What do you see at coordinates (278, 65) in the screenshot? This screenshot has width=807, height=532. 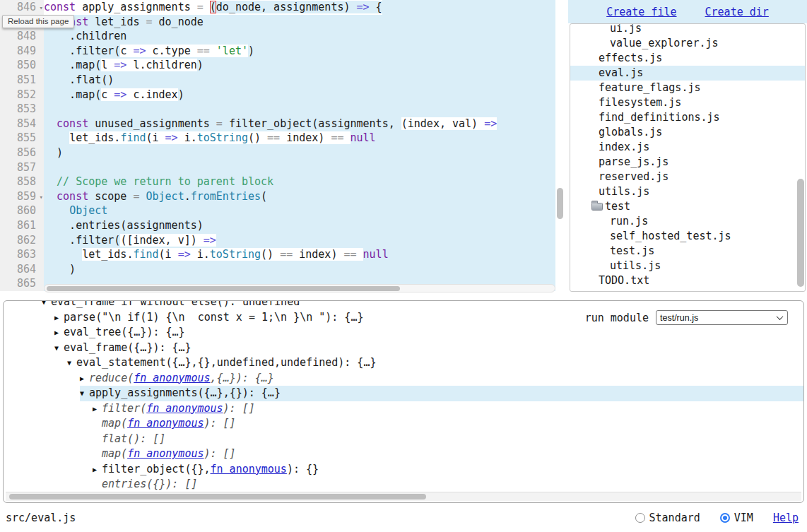 I see `code-line: 850 .map(l => l.children)` at bounding box center [278, 65].